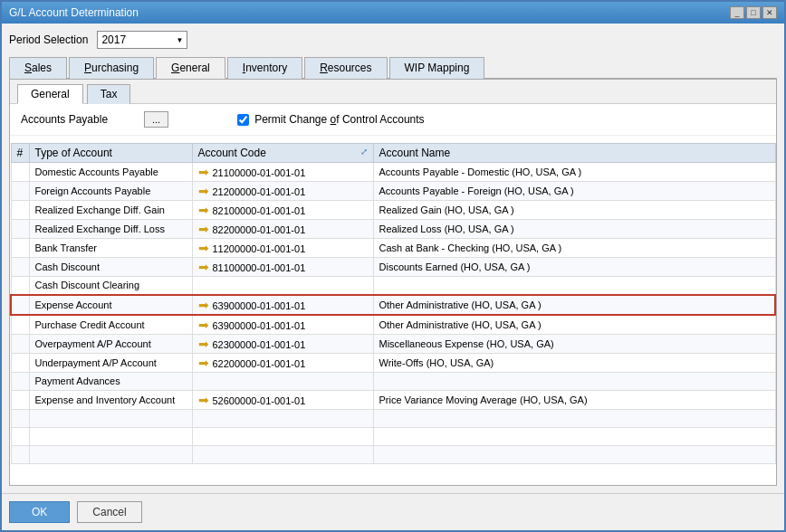 The width and height of the screenshot is (786, 532). What do you see at coordinates (110, 436) in the screenshot?
I see `cell-type` at bounding box center [110, 436].